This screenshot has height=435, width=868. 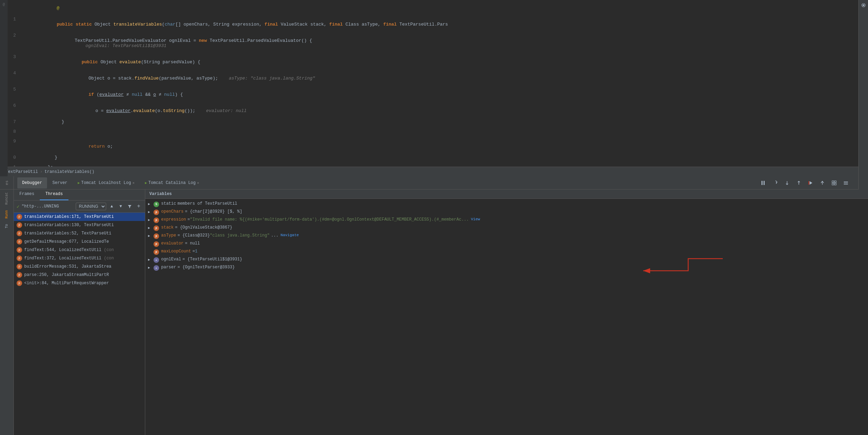 I want to click on var-item-ognleval: ▶ = ognlEval = {TextParseUtil$1@3931}, so click(x=507, y=260).